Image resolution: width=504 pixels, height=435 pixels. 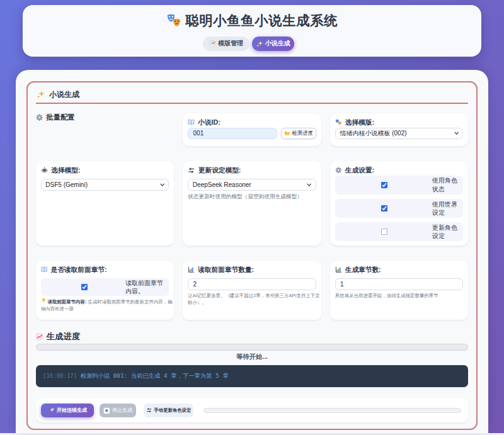 What do you see at coordinates (399, 208) in the screenshot?
I see `use-world-setting-row: 使用世界设定` at bounding box center [399, 208].